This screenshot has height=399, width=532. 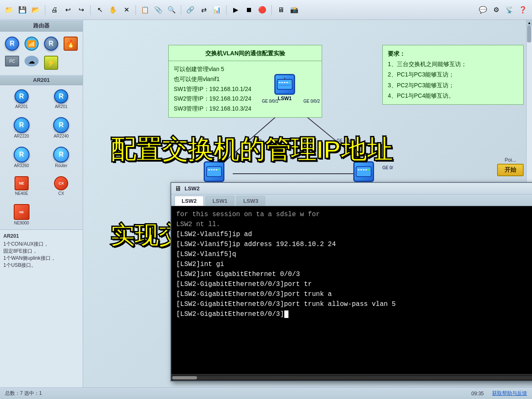 I want to click on infobox-line-4: SW2管理IP：192.168.10.2/24, so click(x=245, y=99).